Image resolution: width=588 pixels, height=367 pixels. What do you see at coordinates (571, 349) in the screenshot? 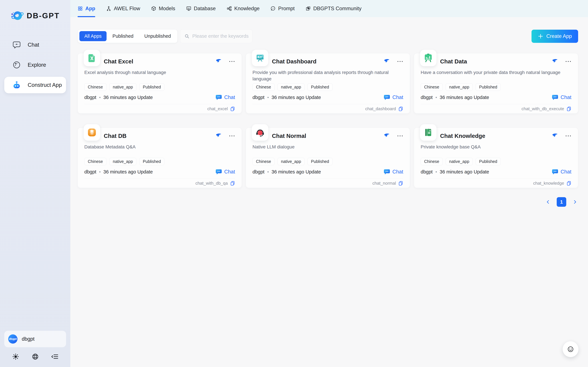
I see `smiley-icon` at bounding box center [571, 349].